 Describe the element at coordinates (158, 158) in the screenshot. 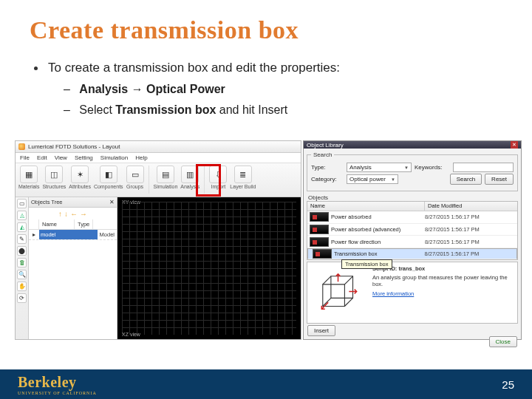

I see `app-menubar: File Edit View Setting Simulation Help` at that location.